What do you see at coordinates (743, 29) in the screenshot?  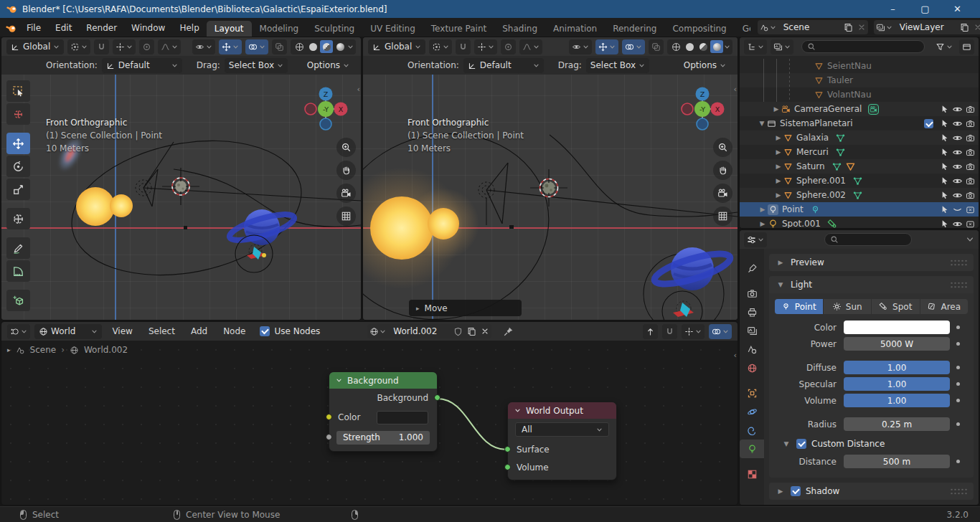 I see `tab-geometry-nodes: Geometry Noc` at bounding box center [743, 29].